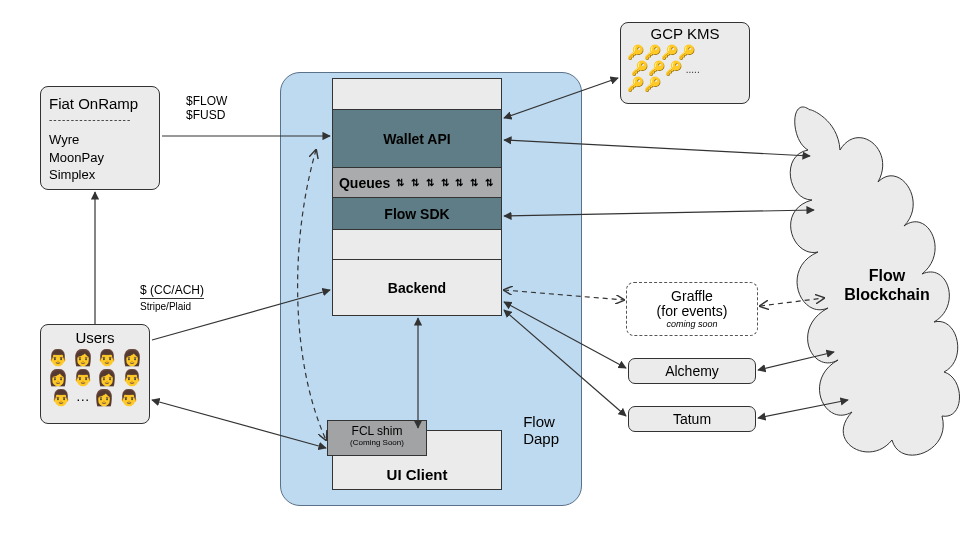  What do you see at coordinates (100, 138) in the screenshot?
I see `fiat-onramp-box: Fiat OnRamp ------------------- Wyre Moo…` at bounding box center [100, 138].